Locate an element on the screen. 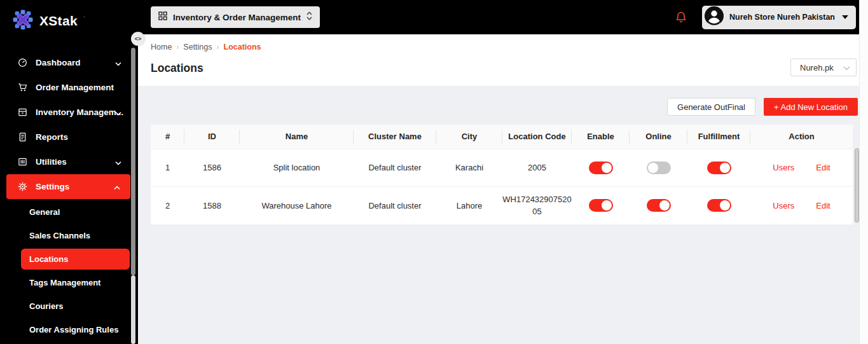 Image resolution: width=868 pixels, height=344 pixels. page-scrollbar is located at coordinates (864, 172).